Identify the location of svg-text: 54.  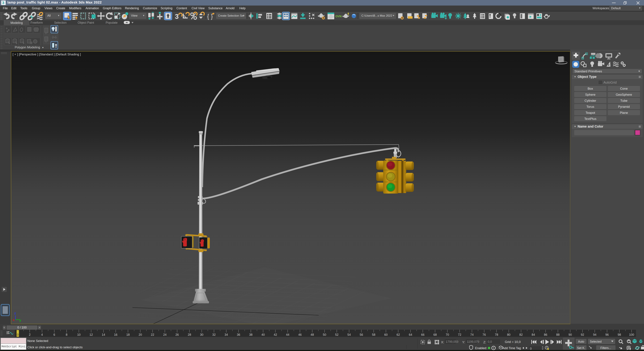
(349, 335).